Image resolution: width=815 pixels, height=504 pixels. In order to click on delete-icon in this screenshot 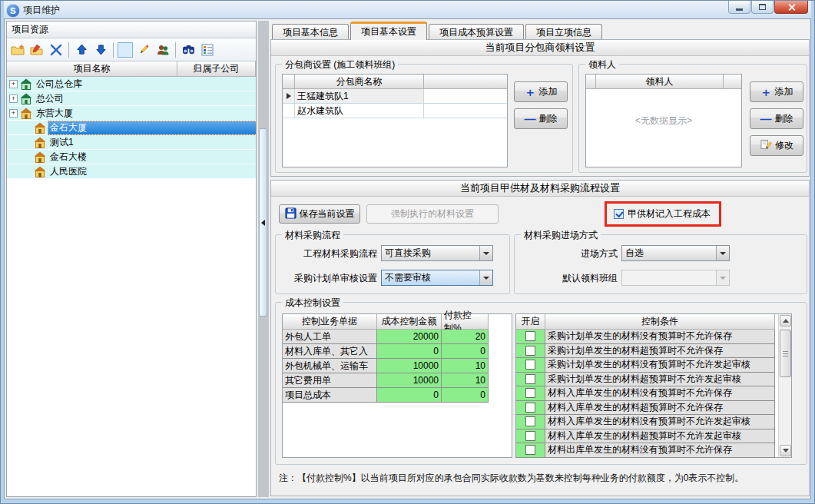, I will do `click(56, 50)`.